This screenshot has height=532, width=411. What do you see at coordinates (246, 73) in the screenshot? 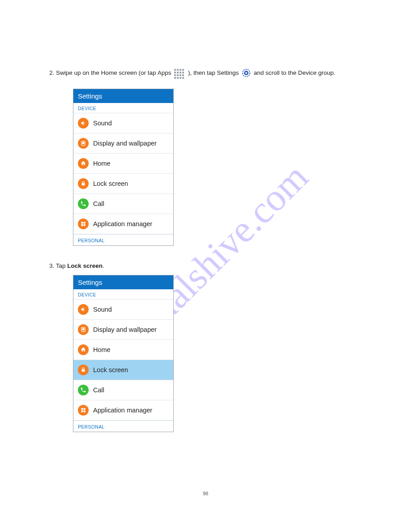
I see `gear-icon` at bounding box center [246, 73].